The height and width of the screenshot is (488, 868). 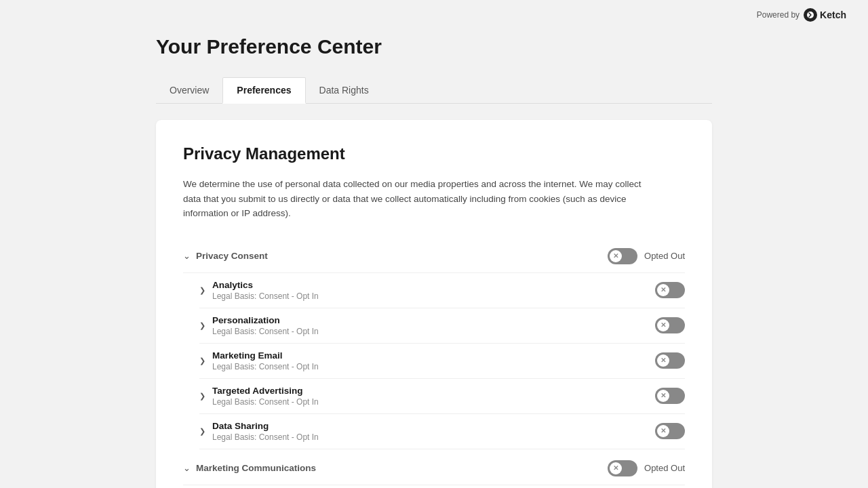 I want to click on sub-data-sharing-name: Data Sharing, so click(x=266, y=426).